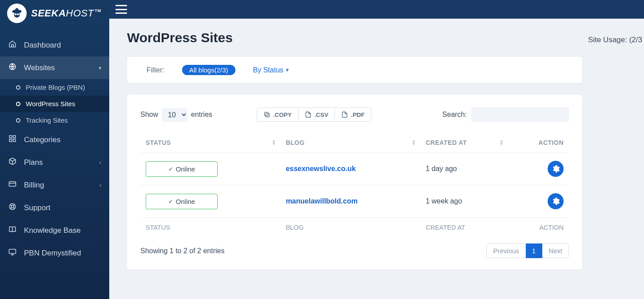  I want to click on filter-all-pill: All blogs(2/3), so click(209, 70).